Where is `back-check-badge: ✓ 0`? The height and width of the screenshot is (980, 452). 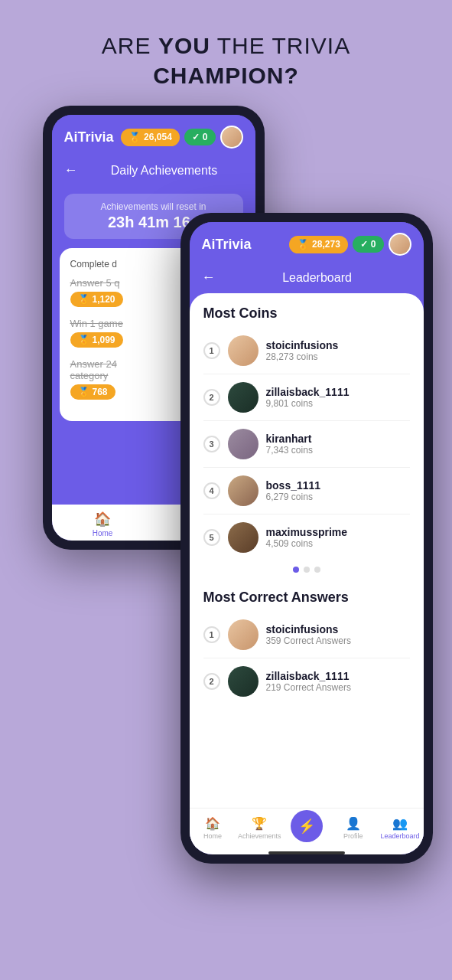 back-check-badge: ✓ 0 is located at coordinates (200, 137).